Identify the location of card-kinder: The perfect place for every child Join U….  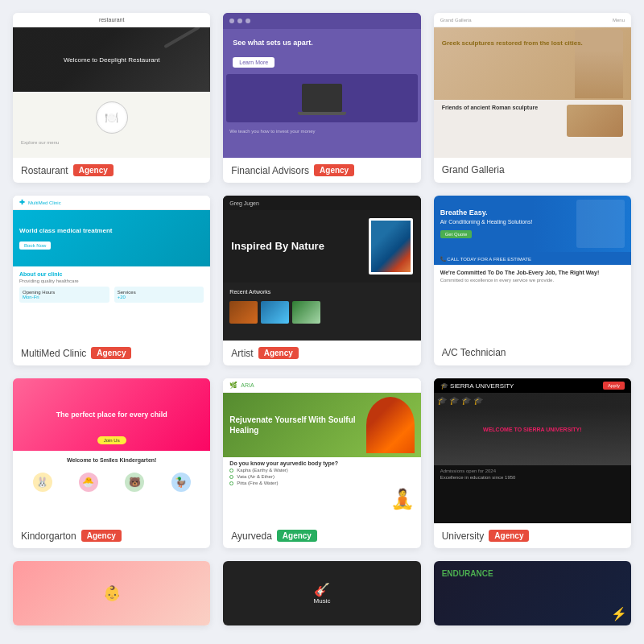
(111, 464).